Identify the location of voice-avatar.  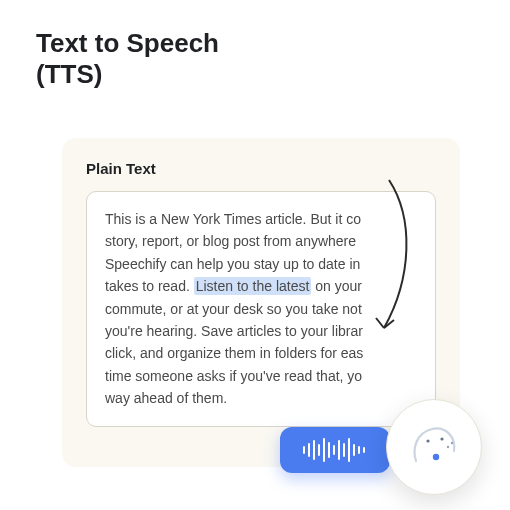
(434, 447).